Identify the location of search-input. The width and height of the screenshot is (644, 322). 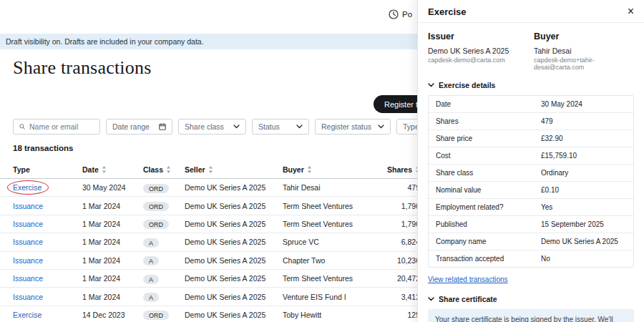
(62, 127).